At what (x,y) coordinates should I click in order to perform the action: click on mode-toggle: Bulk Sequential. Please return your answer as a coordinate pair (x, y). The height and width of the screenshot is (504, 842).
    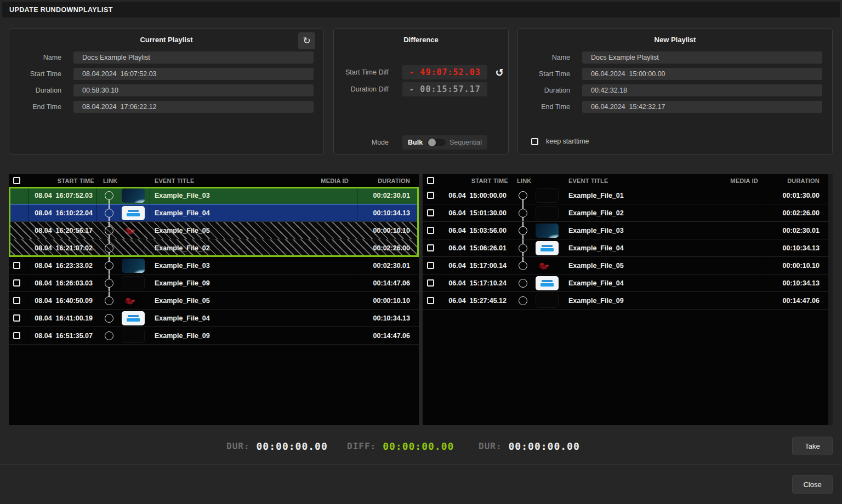
    Looking at the image, I should click on (445, 142).